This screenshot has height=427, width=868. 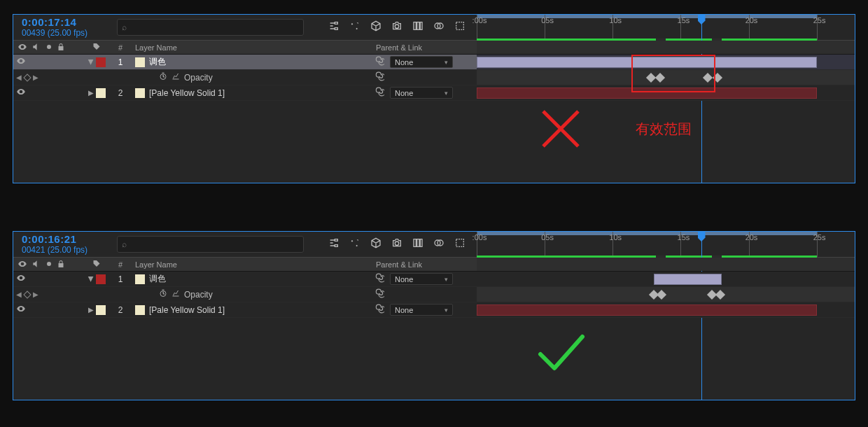 What do you see at coordinates (66, 239) in the screenshot?
I see `current-timecode: 0:00:16:21` at bounding box center [66, 239].